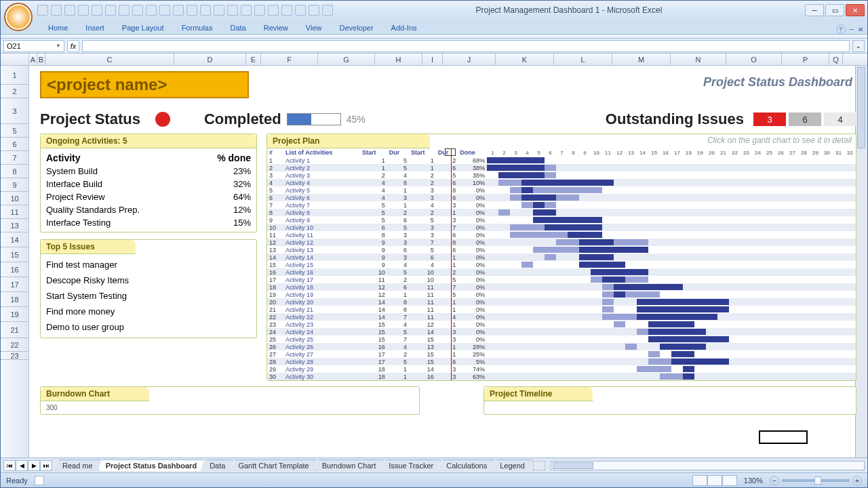 The image size is (868, 488). Describe the element at coordinates (434, 60) in the screenshot. I see `column-headers: ABCDEFGHIJKLMNOPQ` at that location.